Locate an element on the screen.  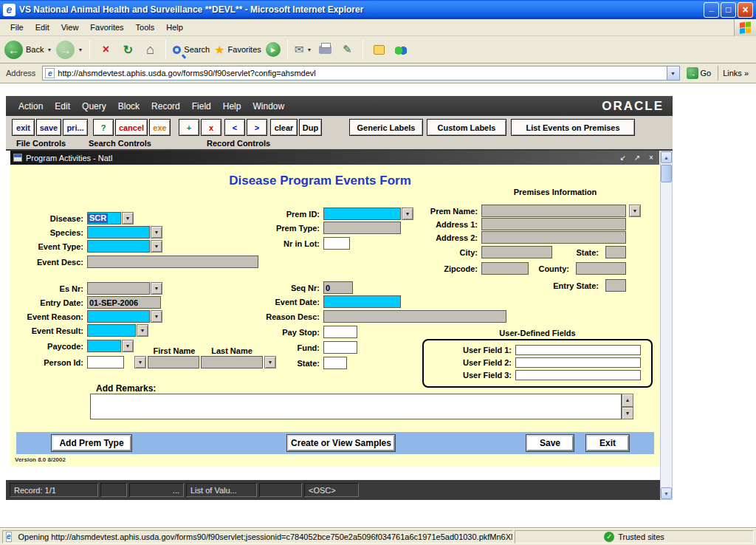
discuss-icon is located at coordinates (379, 50).